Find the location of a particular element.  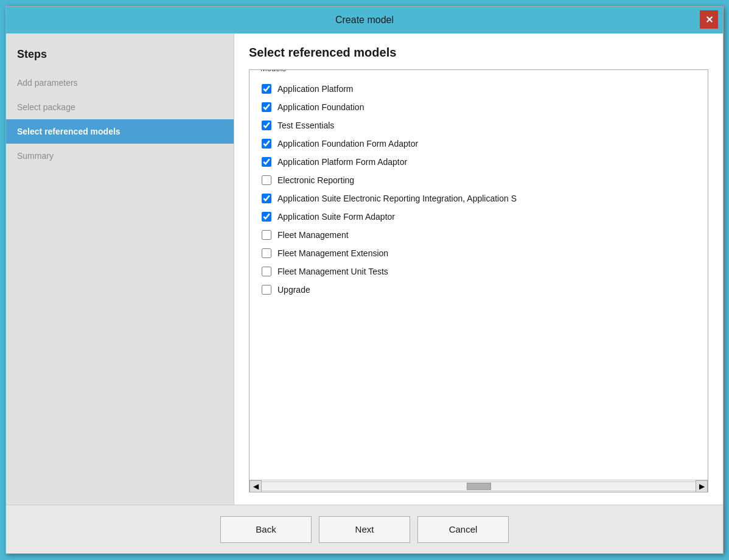

sidebar-item-select-referenced-models: Select referenced models is located at coordinates (120, 131).